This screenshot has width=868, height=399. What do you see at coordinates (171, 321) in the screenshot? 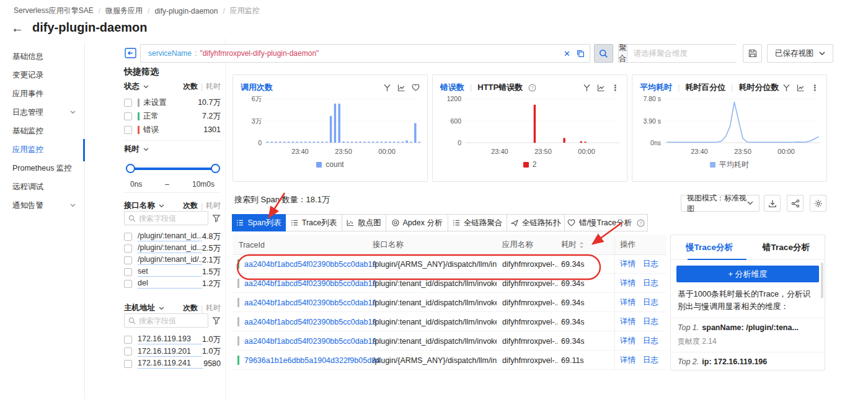
I see `host-filter-search-input` at bounding box center [171, 321].